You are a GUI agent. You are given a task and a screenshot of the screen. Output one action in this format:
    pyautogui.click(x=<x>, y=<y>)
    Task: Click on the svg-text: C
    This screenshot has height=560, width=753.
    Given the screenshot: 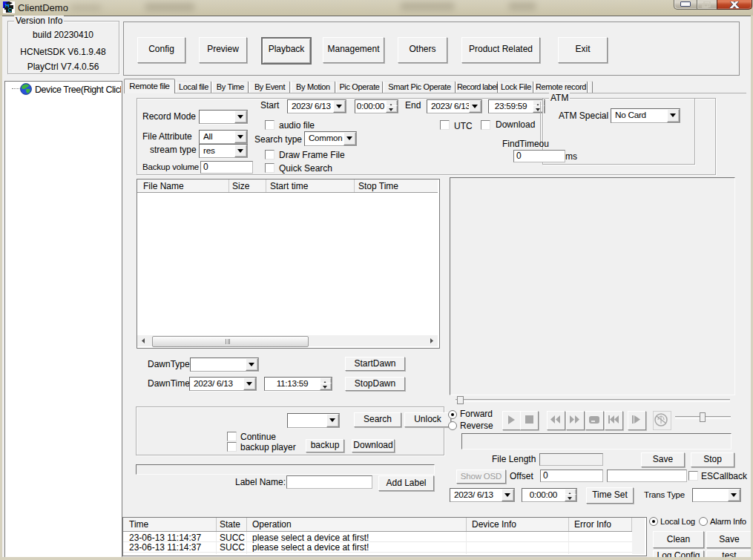 What is the action you would take?
    pyautogui.click(x=10, y=10)
    